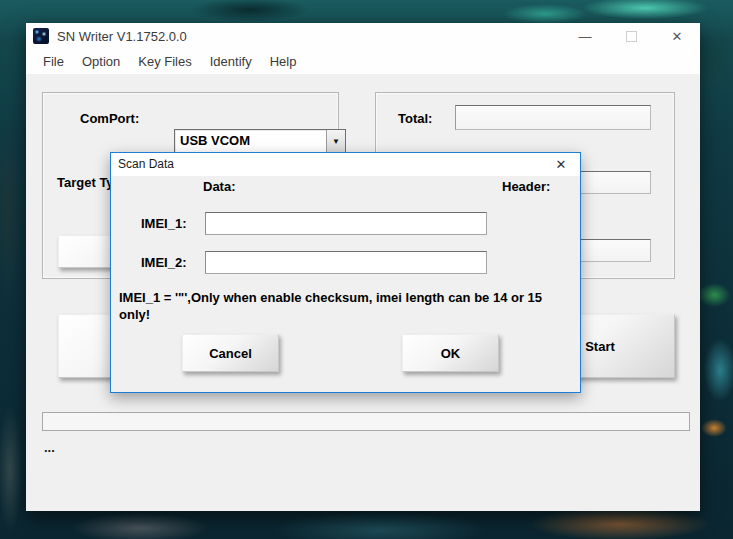 The height and width of the screenshot is (539, 733). I want to click on menu-item-option: Option, so click(101, 62).